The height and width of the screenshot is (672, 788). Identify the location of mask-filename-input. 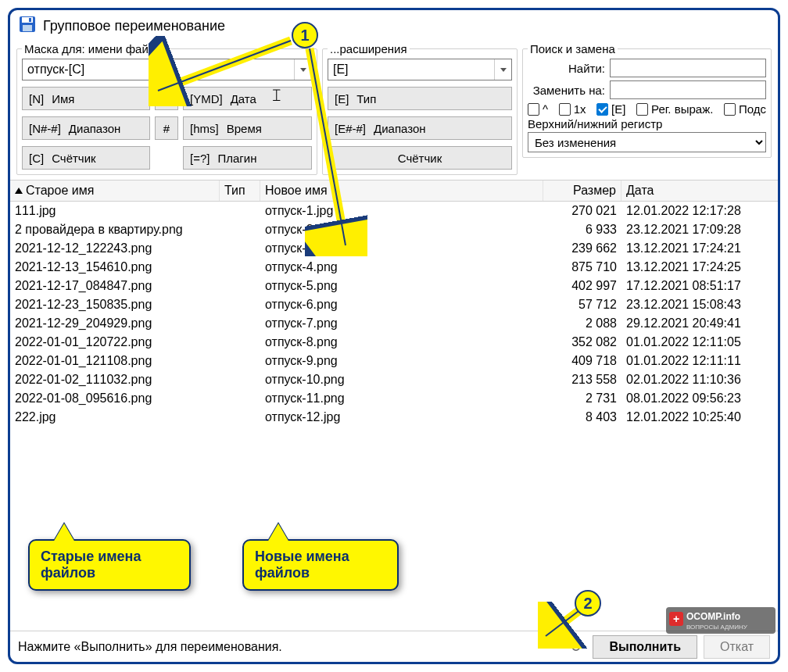
(158, 70).